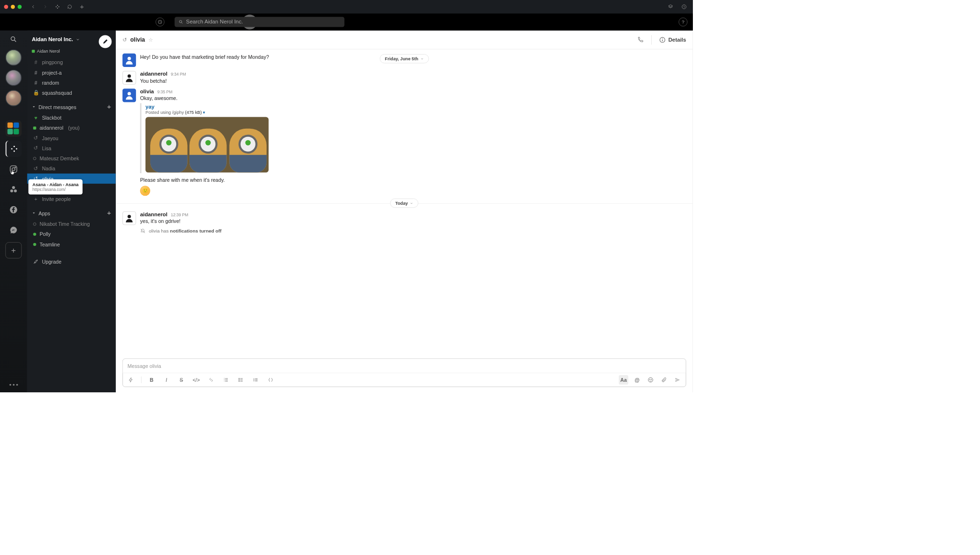  I want to click on message-input, so click(404, 366).